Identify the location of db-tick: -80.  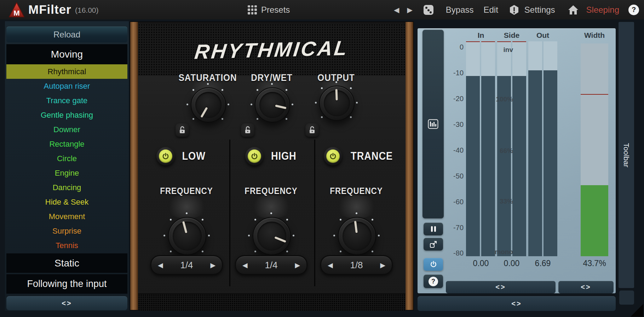
(459, 253).